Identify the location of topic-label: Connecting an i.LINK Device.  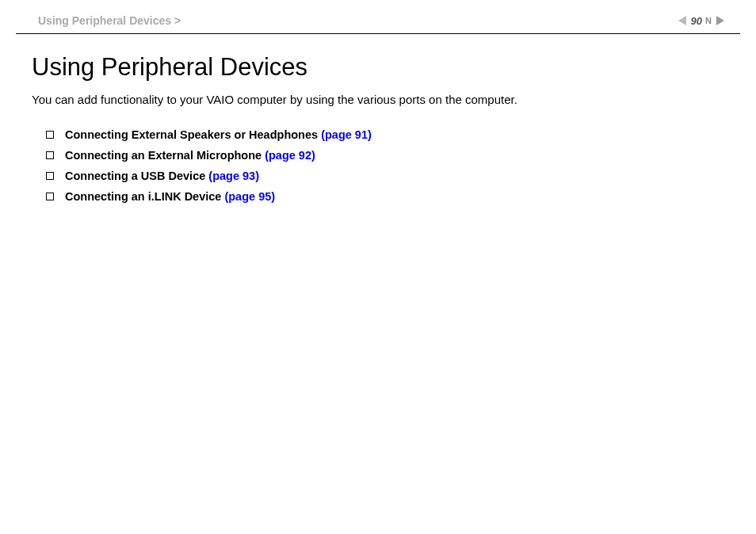
(143, 196).